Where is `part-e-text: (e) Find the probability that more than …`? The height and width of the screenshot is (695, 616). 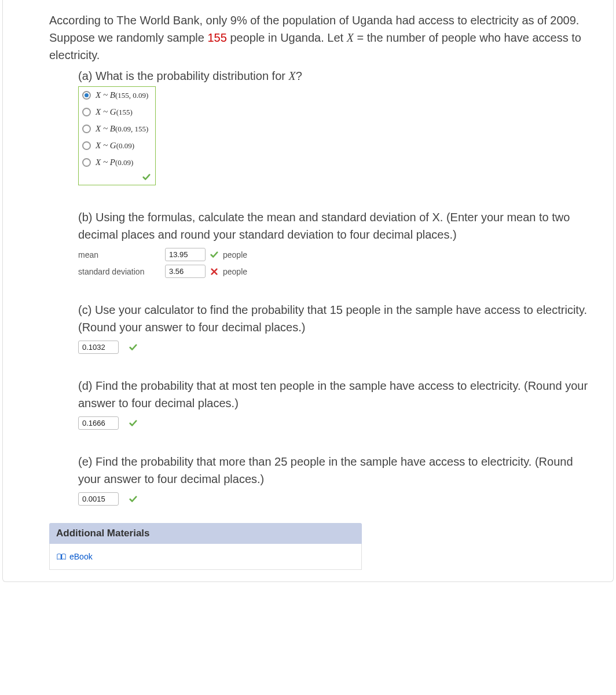
part-e-text: (e) Find the probability that more than … is located at coordinates (337, 470).